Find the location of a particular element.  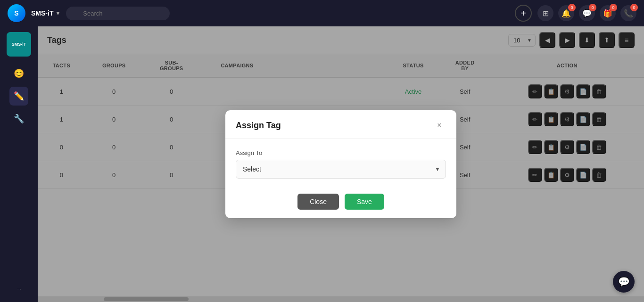

gift-icon-btn: 🎁 0 is located at coordinates (608, 13).